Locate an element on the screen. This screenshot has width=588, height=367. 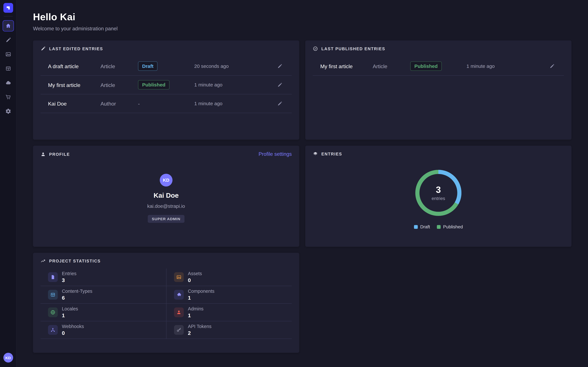
legend-item-draft: Draft is located at coordinates (422, 227).